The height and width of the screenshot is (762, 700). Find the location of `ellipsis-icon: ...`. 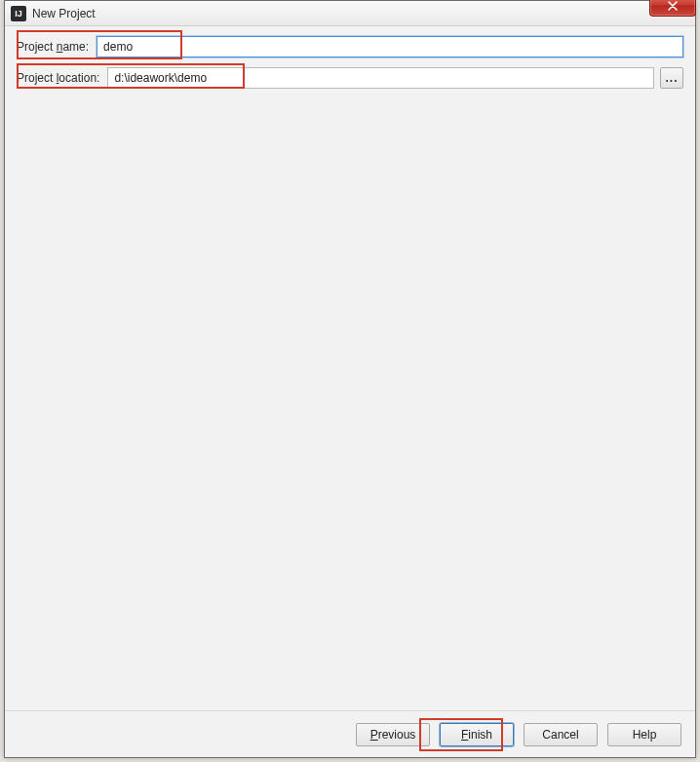

ellipsis-icon: ... is located at coordinates (671, 78).